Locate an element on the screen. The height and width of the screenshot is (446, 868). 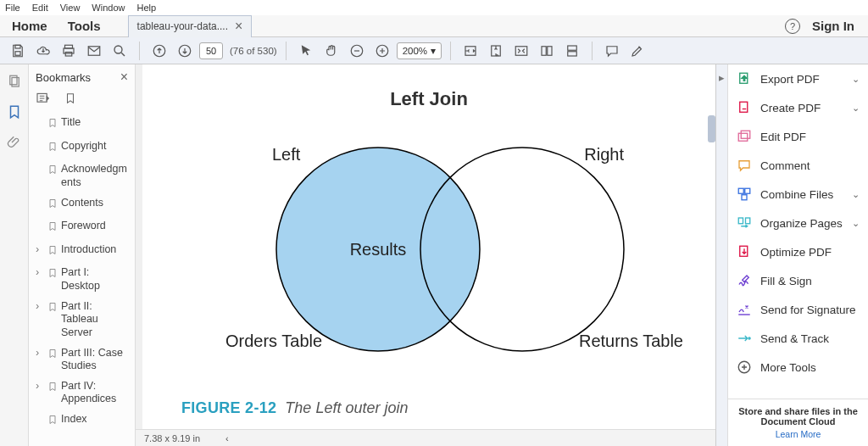
tools-item-label: Send for Signature is located at coordinates (810, 310).